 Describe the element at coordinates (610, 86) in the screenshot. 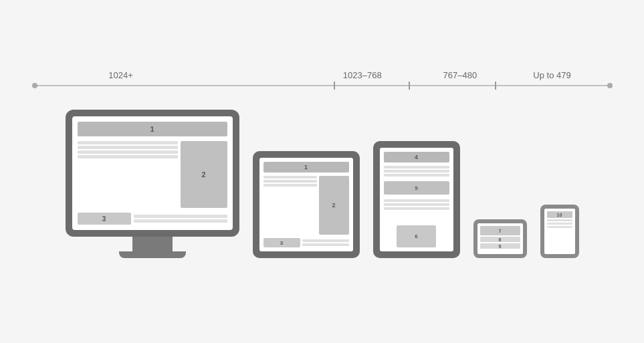

I see `timeline-end-dot` at that location.